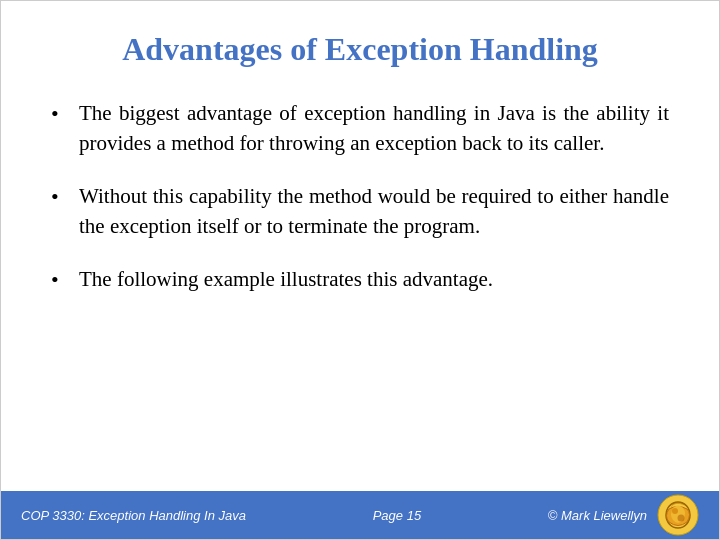 This screenshot has width=720, height=540. What do you see at coordinates (360, 515) in the screenshot?
I see `slide-footer: COP 3330: Exception Handling In Java Pag…` at bounding box center [360, 515].